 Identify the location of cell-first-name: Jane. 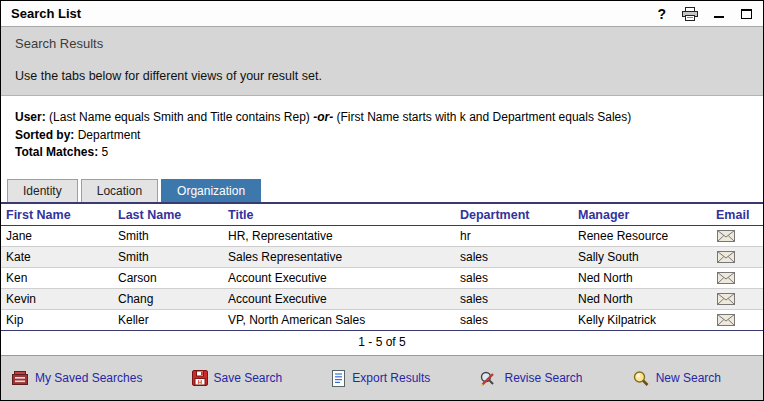
(57, 236).